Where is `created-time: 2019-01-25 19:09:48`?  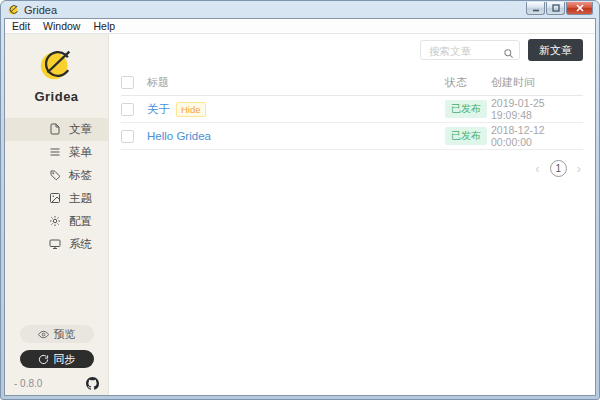
created-time: 2019-01-25 19:09:48 is located at coordinates (537, 109).